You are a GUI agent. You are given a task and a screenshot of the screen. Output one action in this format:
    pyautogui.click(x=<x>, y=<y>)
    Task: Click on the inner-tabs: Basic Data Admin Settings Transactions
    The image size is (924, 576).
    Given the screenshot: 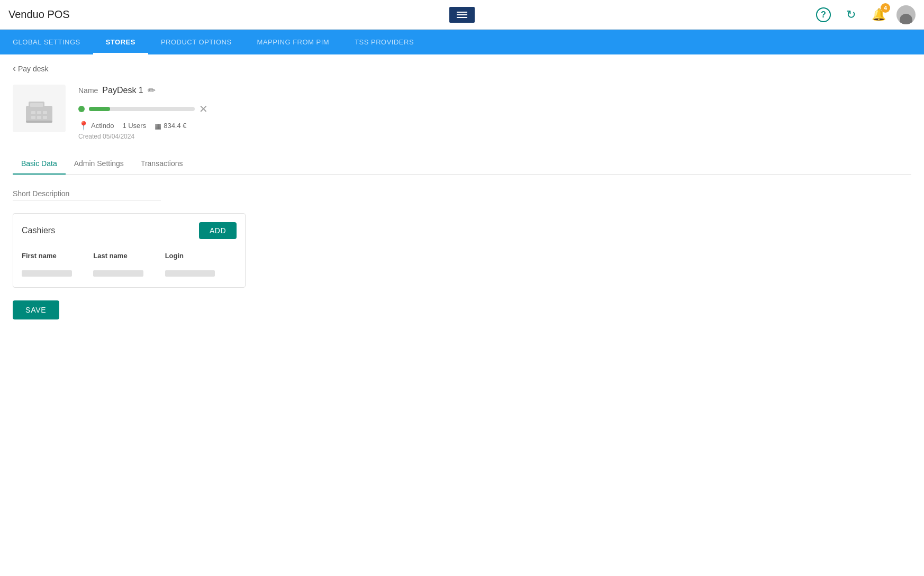 What is the action you would take?
    pyautogui.click(x=462, y=164)
    